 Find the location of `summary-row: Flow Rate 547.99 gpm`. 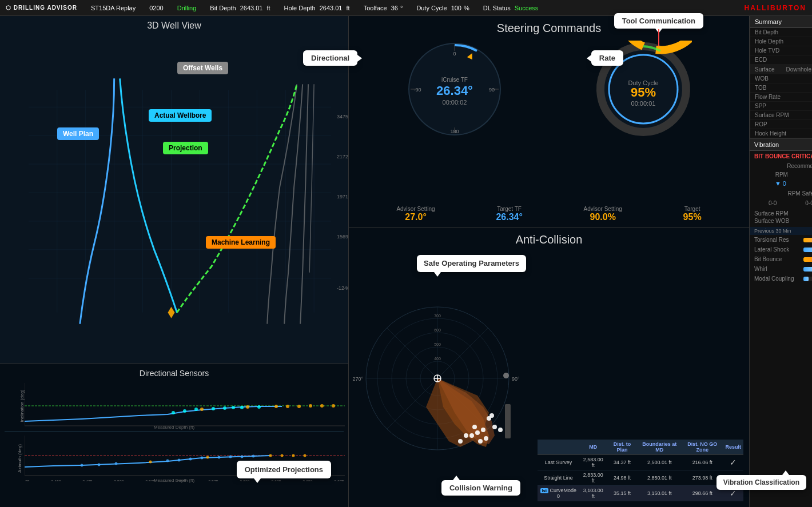

summary-row: Flow Rate 547.99 gpm is located at coordinates (781, 97).